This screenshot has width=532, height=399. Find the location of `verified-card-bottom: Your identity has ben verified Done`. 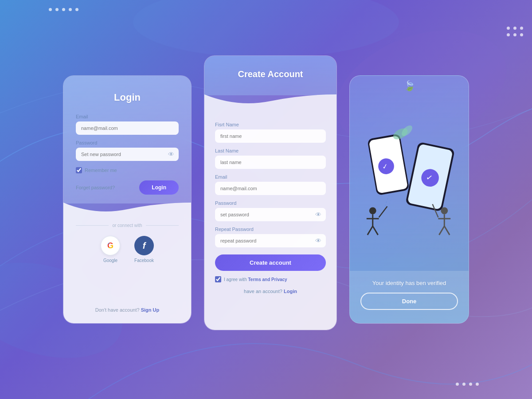

verified-card-bottom: Your identity has ben verified Done is located at coordinates (409, 297).